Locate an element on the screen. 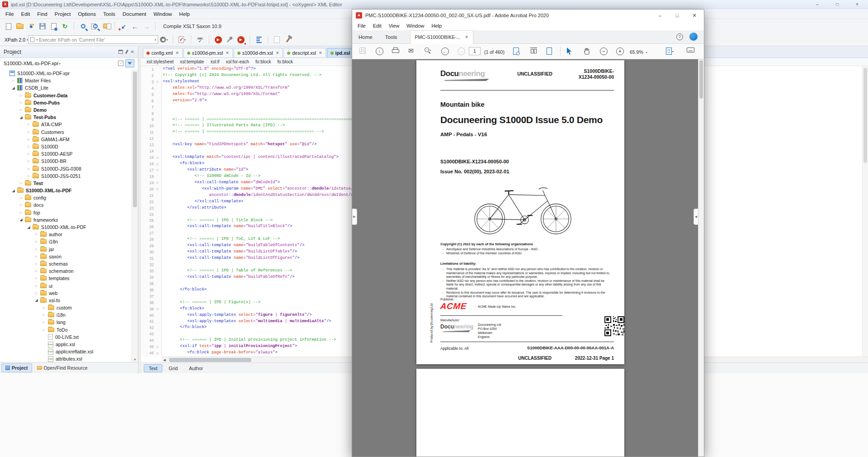 The width and height of the screenshot is (868, 457). project-tree-item-Demo-Pubs: ▷Demo-Pubs is located at coordinates (66, 103).